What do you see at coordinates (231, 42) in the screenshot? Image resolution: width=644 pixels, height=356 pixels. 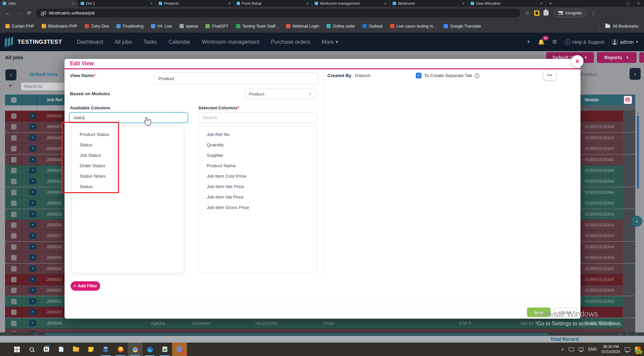 I see `nav-item-workroom-management: Workroom management` at bounding box center [231, 42].